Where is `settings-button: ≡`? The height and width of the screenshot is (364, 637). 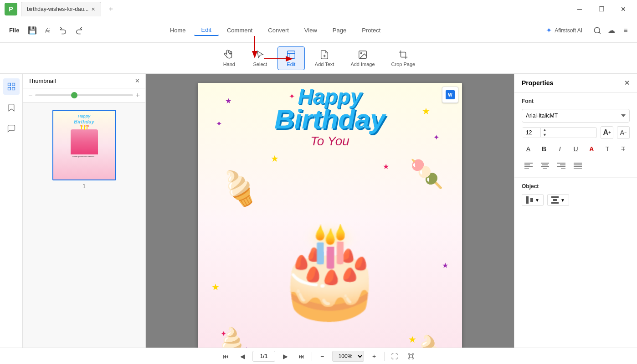
settings-button: ≡ is located at coordinates (626, 31).